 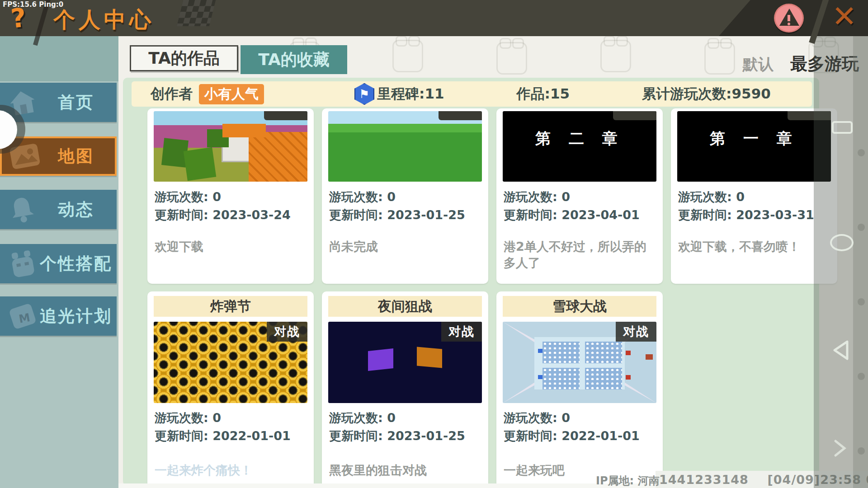 What do you see at coordinates (841, 350) in the screenshot?
I see `nav-back-button` at bounding box center [841, 350].